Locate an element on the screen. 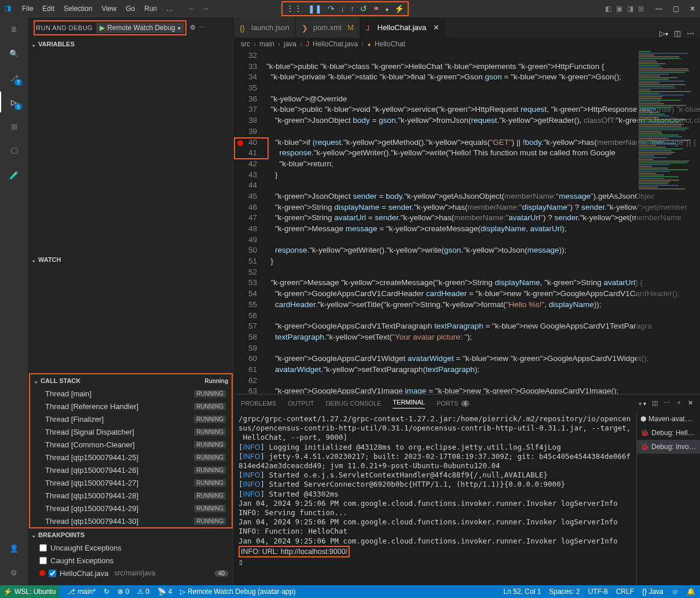 This screenshot has width=700, height=598. nav-back-icon: ← is located at coordinates (192, 9).